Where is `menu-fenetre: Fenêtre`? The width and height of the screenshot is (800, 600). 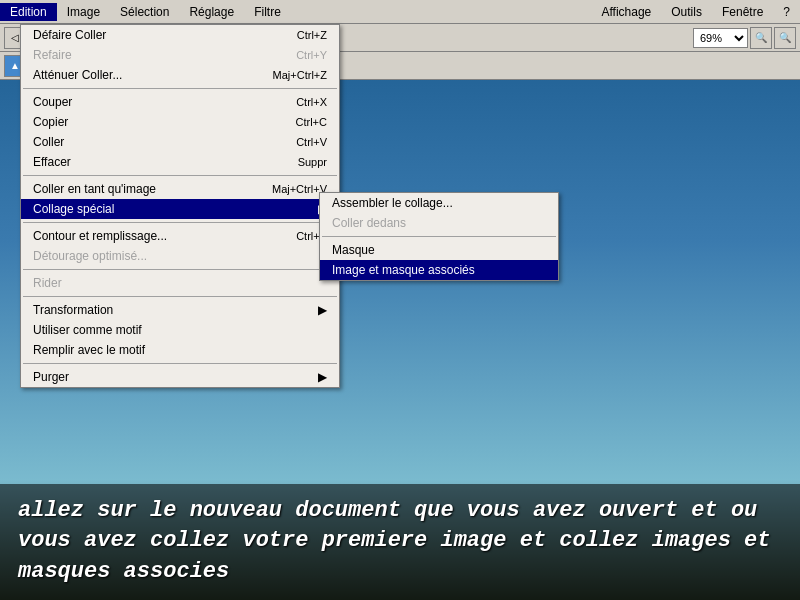
menu-fenetre: Fenêtre is located at coordinates (742, 12).